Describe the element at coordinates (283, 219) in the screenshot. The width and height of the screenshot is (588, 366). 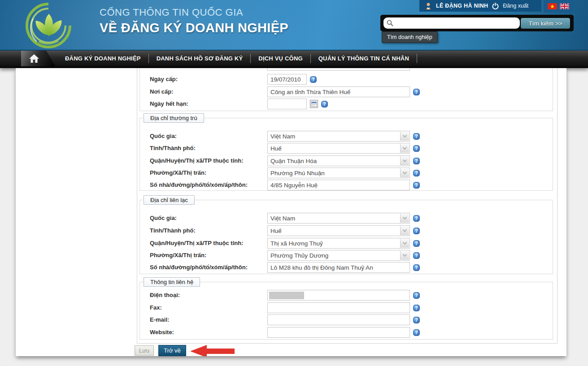
I see `select-value: Việt Nam` at that location.